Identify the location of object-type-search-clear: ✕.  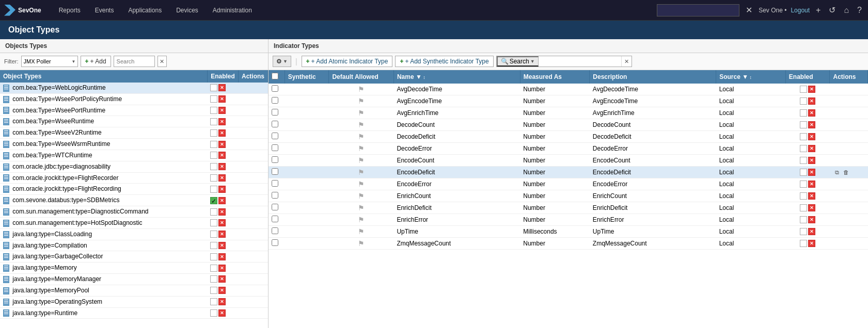
(162, 61).